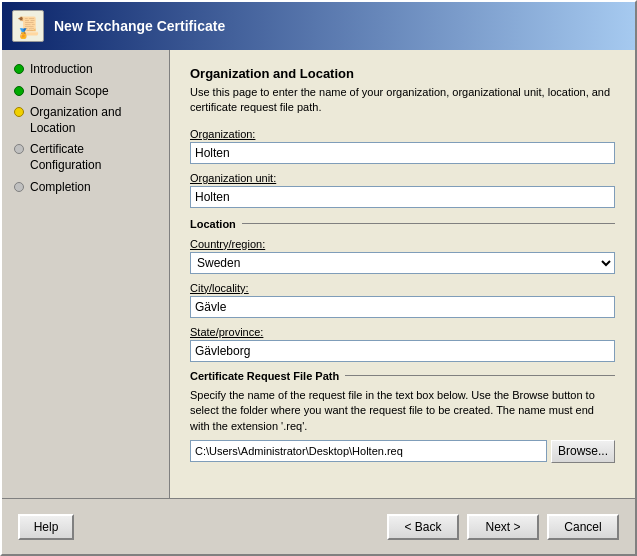 The image size is (637, 556). Describe the element at coordinates (86, 70) in the screenshot. I see `sidebar-item-introduction: Introduction` at that location.